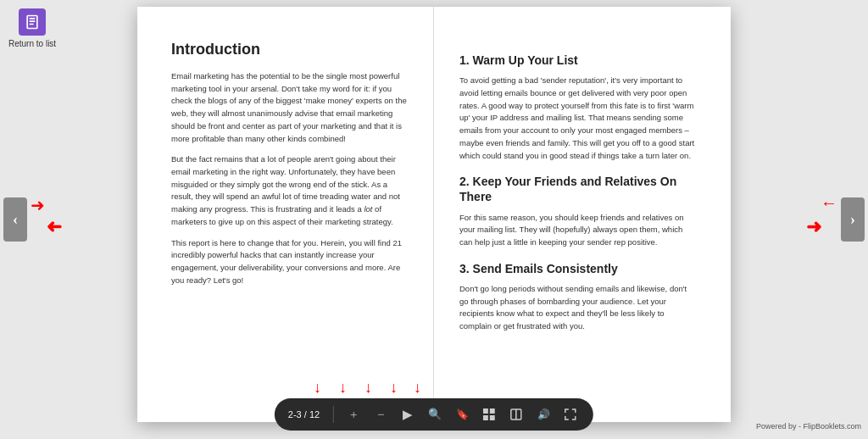 The width and height of the screenshot is (868, 439). Describe the element at coordinates (15, 220) in the screenshot. I see `left-chevron-icon: ‹` at that location.